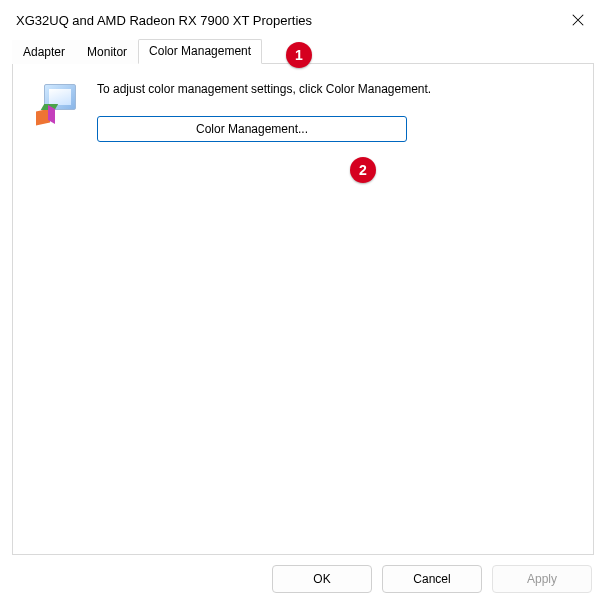 The image size is (606, 607). Describe the element at coordinates (44, 52) in the screenshot. I see `tab-adapter: Adapter` at that location.